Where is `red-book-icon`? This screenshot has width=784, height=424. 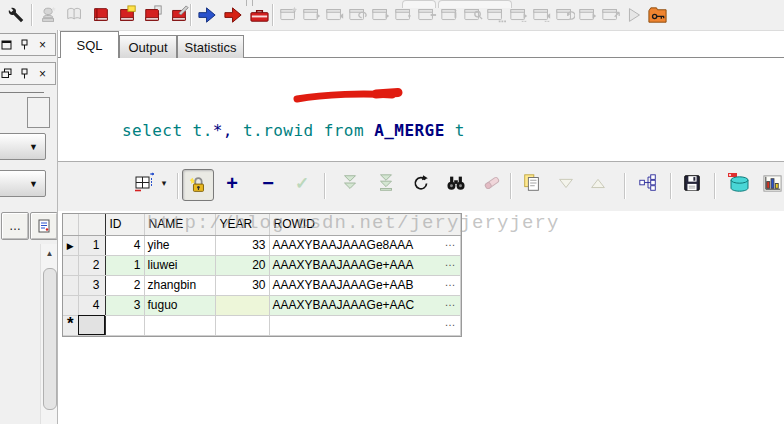 red-book-icon is located at coordinates (101, 15).